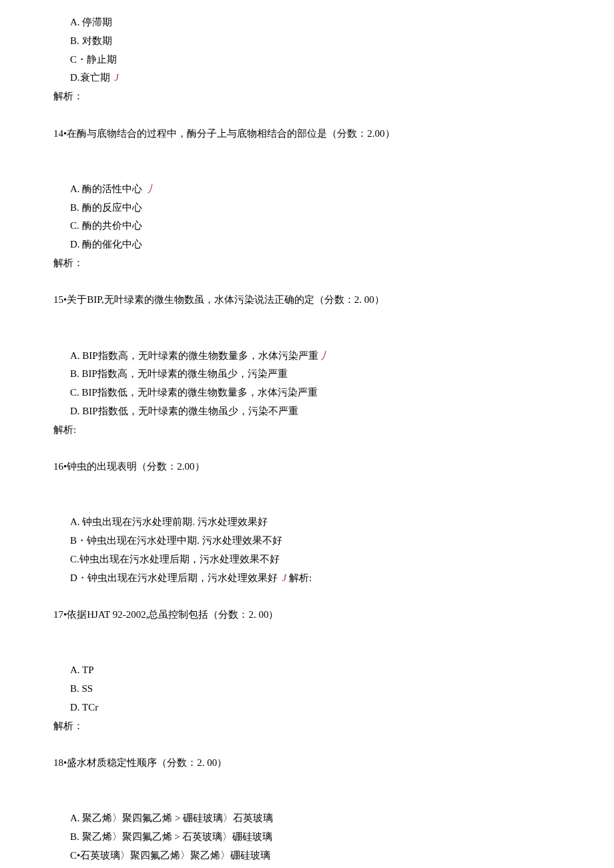  Describe the element at coordinates (194, 356) in the screenshot. I see `q15-option-a-text: A. BIP指数高，无叶绿素的微生物数量多，水体污染严重` at that location.